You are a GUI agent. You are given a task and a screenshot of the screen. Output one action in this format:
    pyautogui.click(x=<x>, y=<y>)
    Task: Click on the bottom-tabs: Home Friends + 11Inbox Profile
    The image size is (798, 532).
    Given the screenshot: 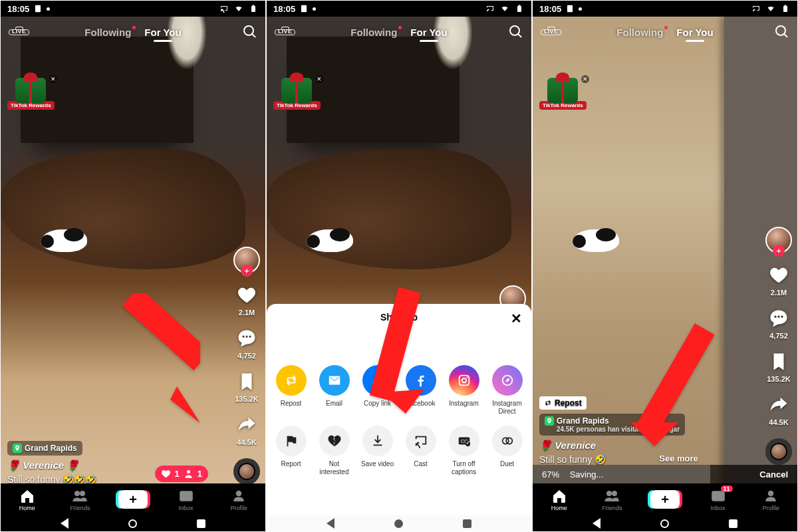 What is the action you would take?
    pyautogui.click(x=665, y=499)
    